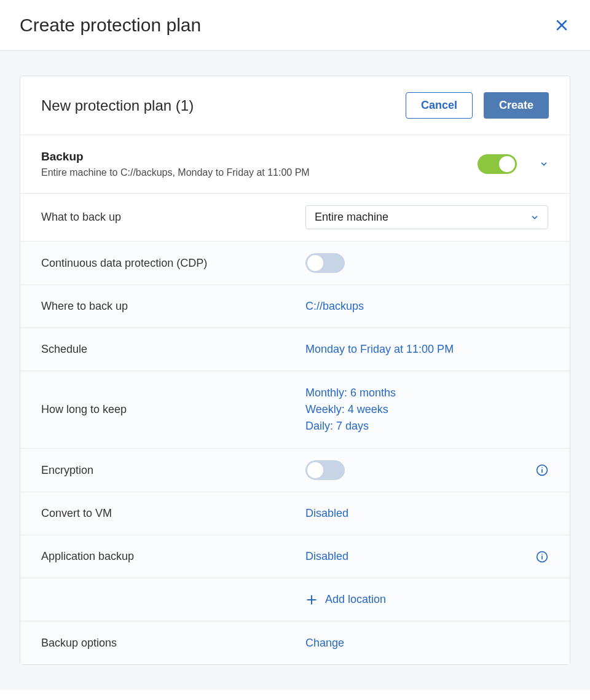  Describe the element at coordinates (295, 471) in the screenshot. I see `row-encryption: Encryption` at that location.